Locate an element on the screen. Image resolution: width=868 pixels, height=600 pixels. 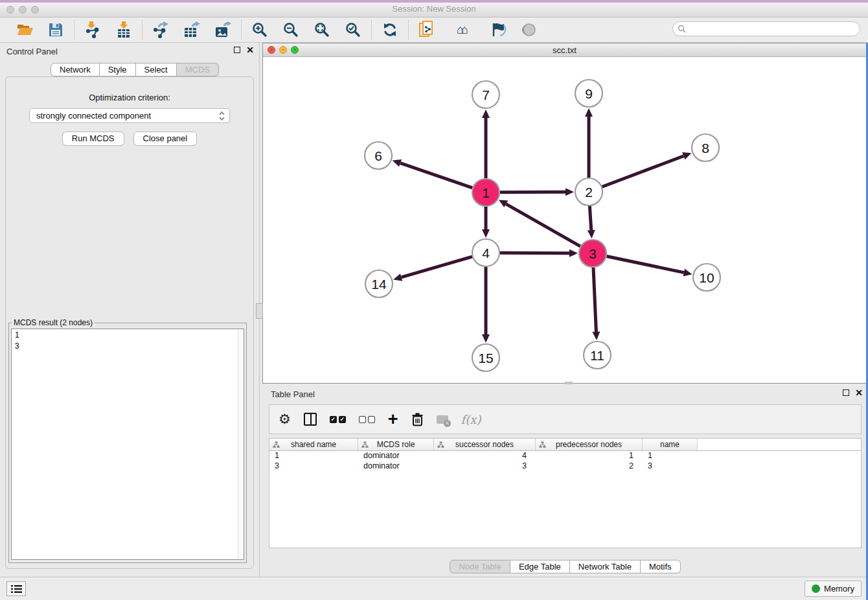
tab-style: Style is located at coordinates (118, 70).